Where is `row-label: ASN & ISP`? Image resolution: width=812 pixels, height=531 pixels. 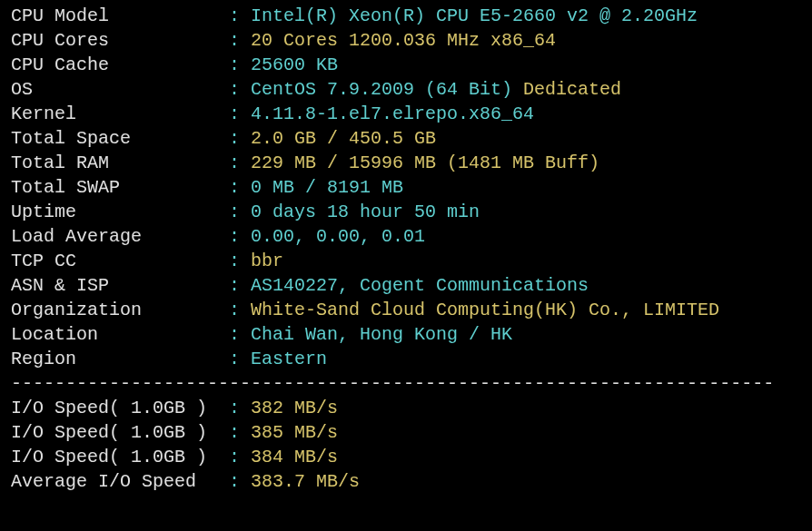
row-label: ASN & ISP is located at coordinates (120, 285).